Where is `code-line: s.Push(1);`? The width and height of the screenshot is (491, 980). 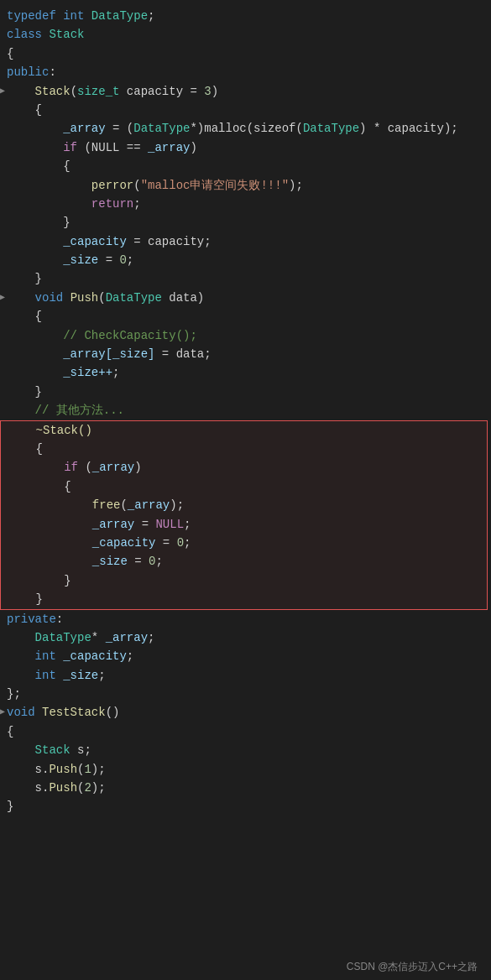
code-line: s.Push(1); is located at coordinates (245, 769).